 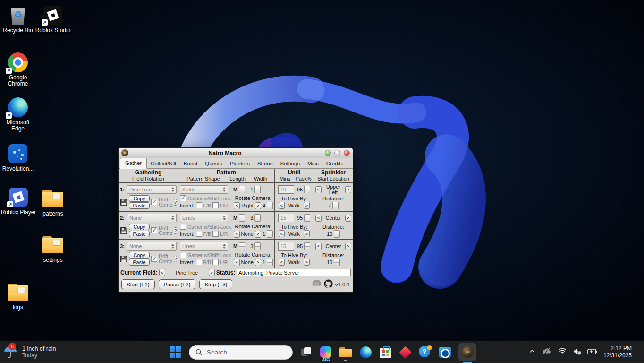 I want to click on volume-muted-icon, so click(x=577, y=353).